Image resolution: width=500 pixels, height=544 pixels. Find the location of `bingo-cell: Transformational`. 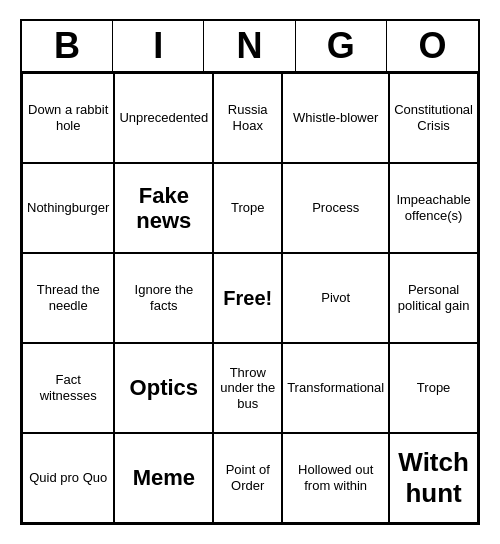

bingo-cell: Transformational is located at coordinates (336, 388).